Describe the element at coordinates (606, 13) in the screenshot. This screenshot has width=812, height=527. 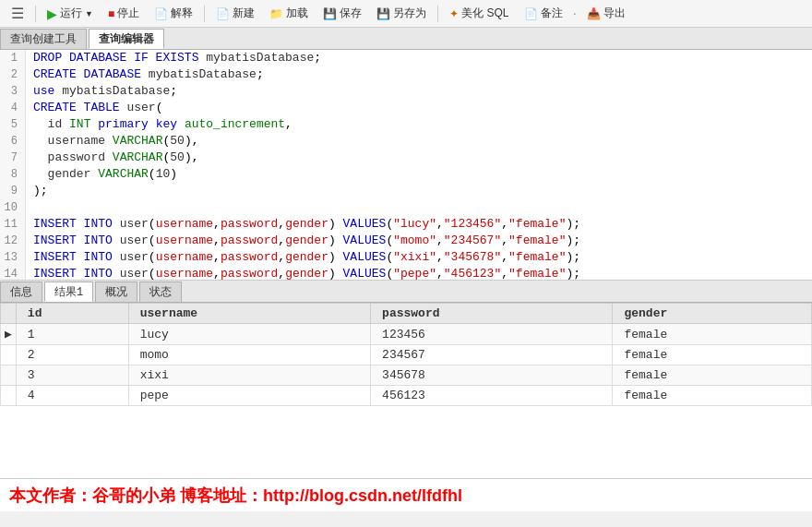
I see `export-button: 📥 导出` at that location.